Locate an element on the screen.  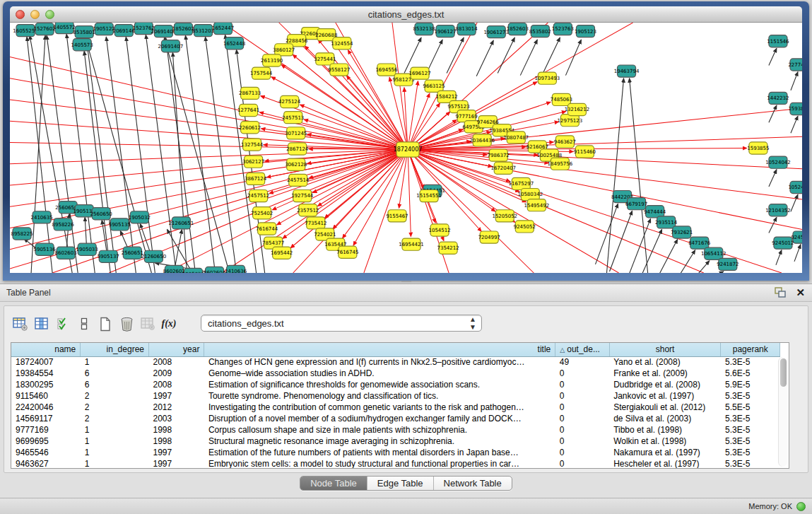
float-window-icon is located at coordinates (780, 293).